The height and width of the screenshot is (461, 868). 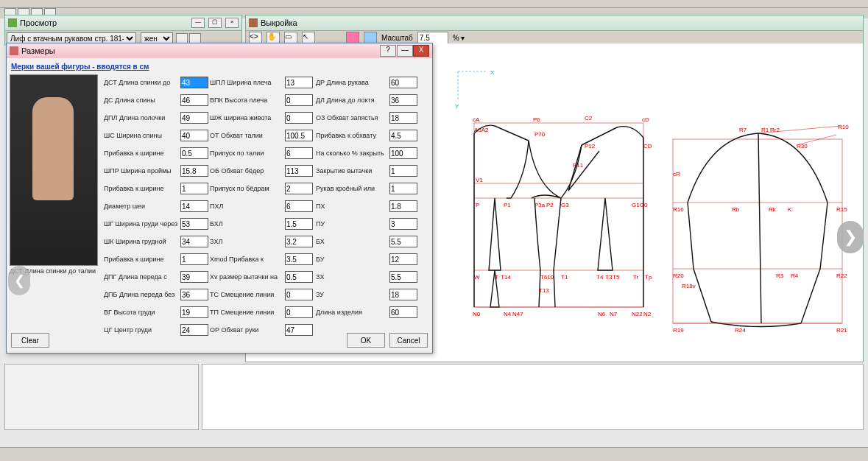 What do you see at coordinates (232, 23) in the screenshot?
I see `preview-close-btn: ×` at bounding box center [232, 23].